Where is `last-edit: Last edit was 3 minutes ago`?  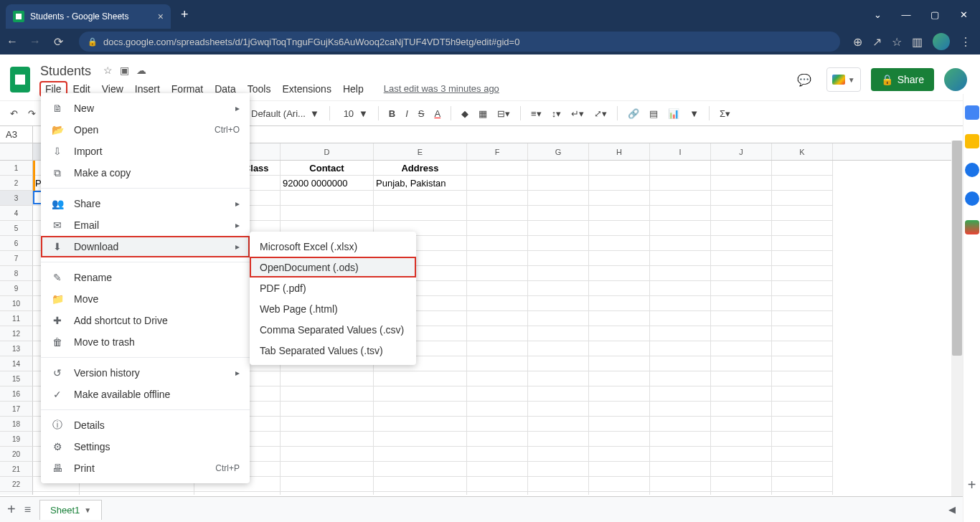 last-edit: Last edit was 3 minutes ago is located at coordinates (442, 89).